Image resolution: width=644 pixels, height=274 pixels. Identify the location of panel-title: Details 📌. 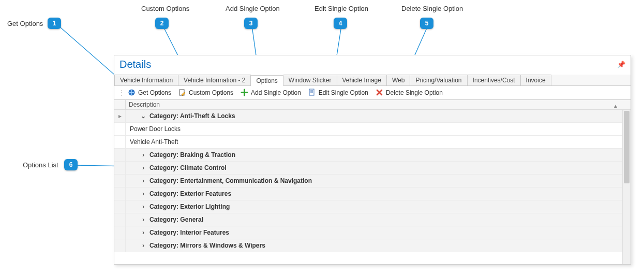
(372, 65).